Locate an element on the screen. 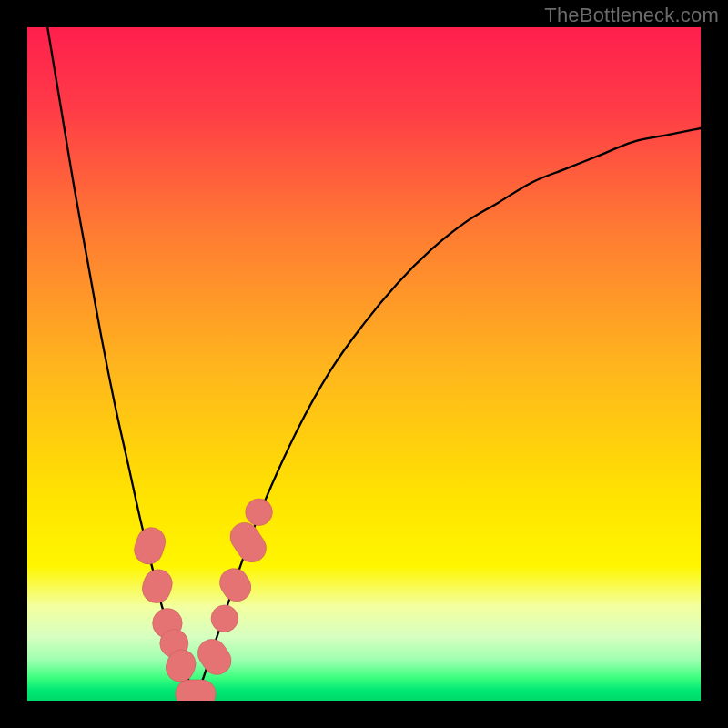  valley-floor is located at coordinates (196, 690).